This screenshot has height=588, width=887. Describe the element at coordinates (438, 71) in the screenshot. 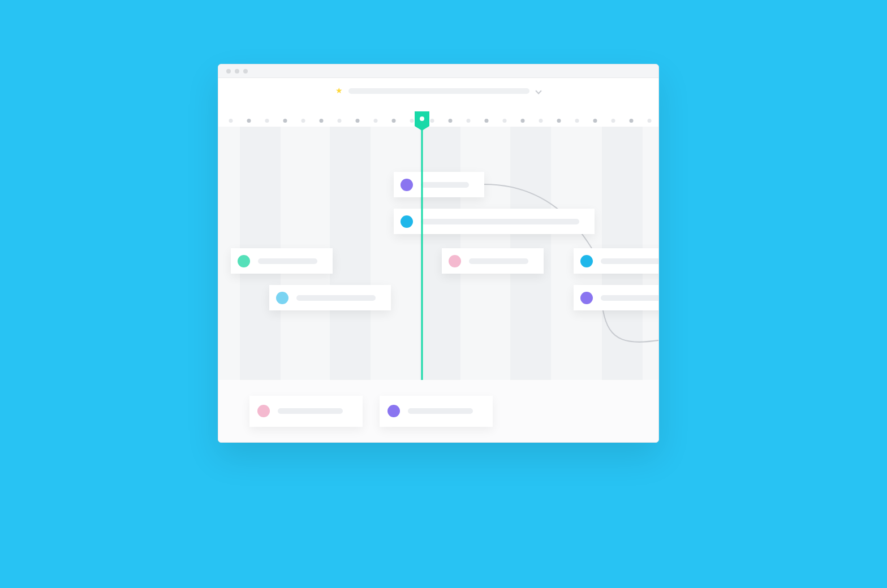

I see `window-chrome` at that location.